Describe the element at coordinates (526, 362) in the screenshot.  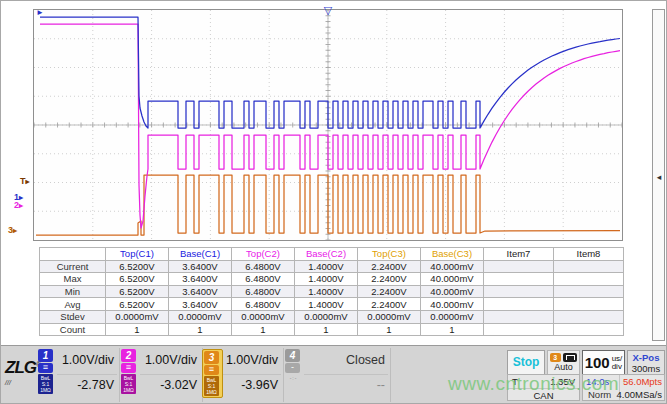
I see `run-stop-indicator: Stop` at that location.